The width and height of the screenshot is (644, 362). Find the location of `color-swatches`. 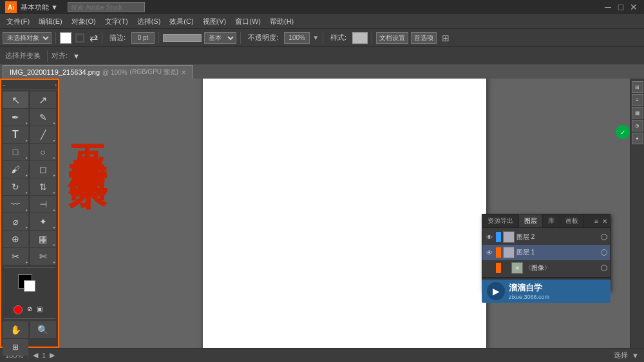

color-swatches is located at coordinates (30, 286).